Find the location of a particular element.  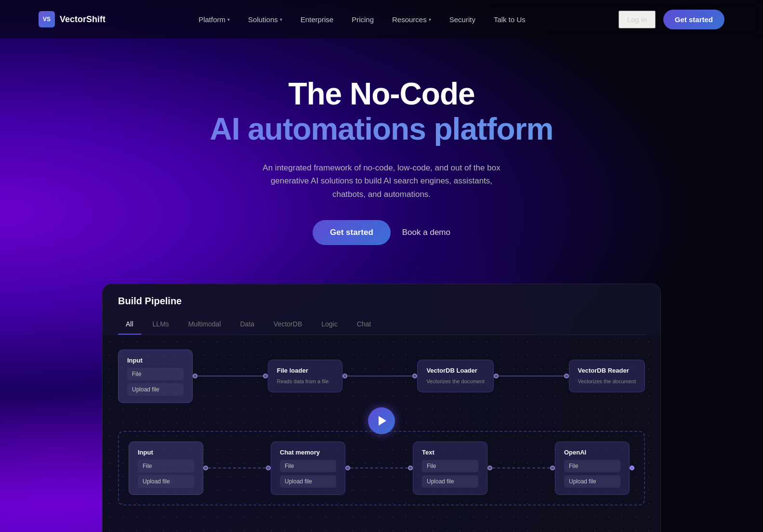

tab-chat: Chat is located at coordinates (364, 325).